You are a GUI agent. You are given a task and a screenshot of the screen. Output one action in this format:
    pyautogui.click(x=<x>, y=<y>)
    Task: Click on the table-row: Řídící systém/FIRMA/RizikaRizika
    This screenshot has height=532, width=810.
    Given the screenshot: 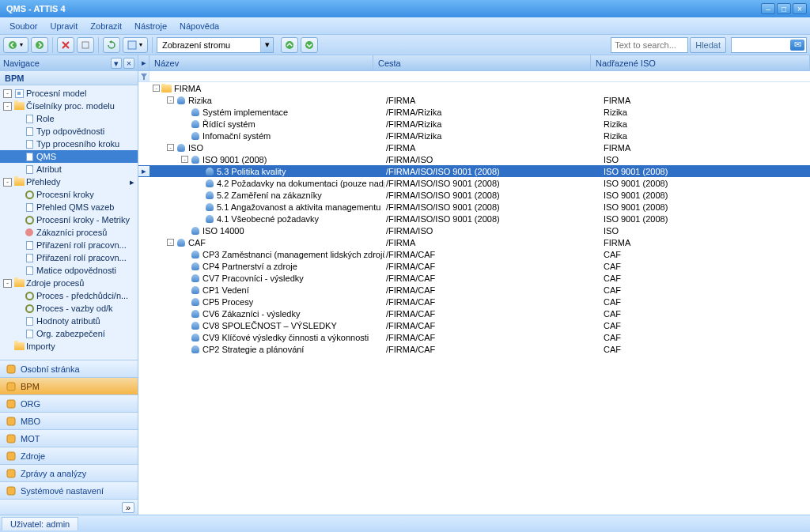 What is the action you would take?
    pyautogui.click(x=475, y=123)
    